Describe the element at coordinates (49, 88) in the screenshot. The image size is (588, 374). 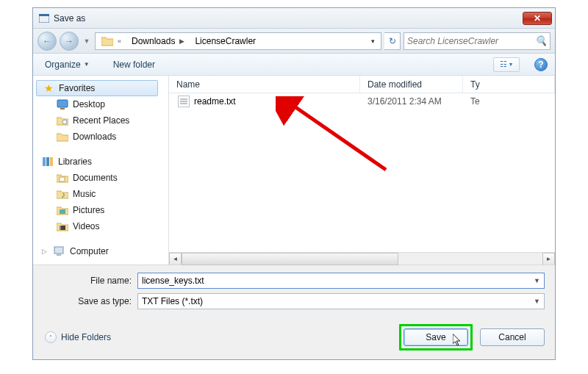
I see `star-icon: ★` at that location.